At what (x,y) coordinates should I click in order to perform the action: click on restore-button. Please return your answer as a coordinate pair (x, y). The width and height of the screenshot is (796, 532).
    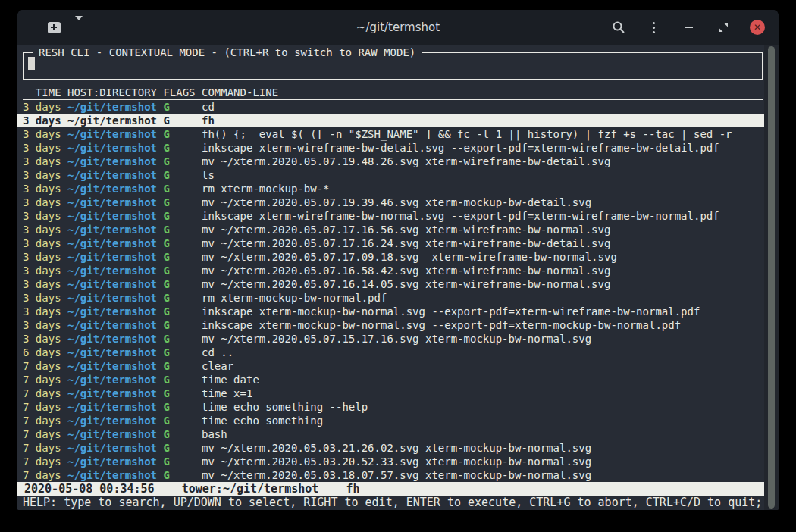
    Looking at the image, I should click on (723, 27).